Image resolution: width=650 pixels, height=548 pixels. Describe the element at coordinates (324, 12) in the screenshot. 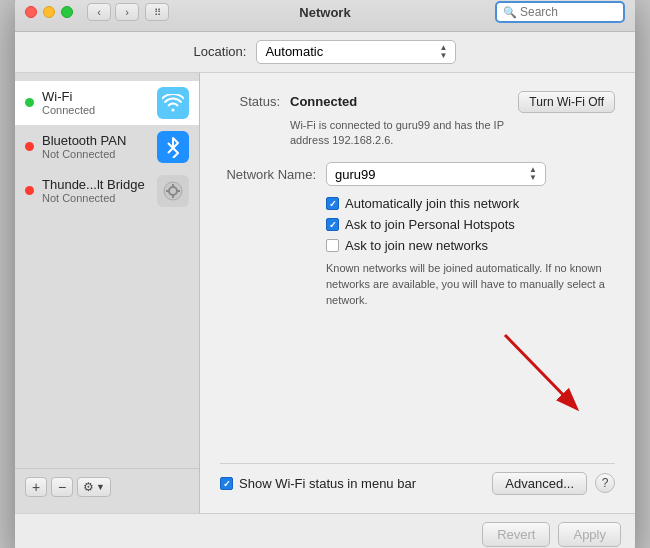

I see `window-title: Network` at that location.